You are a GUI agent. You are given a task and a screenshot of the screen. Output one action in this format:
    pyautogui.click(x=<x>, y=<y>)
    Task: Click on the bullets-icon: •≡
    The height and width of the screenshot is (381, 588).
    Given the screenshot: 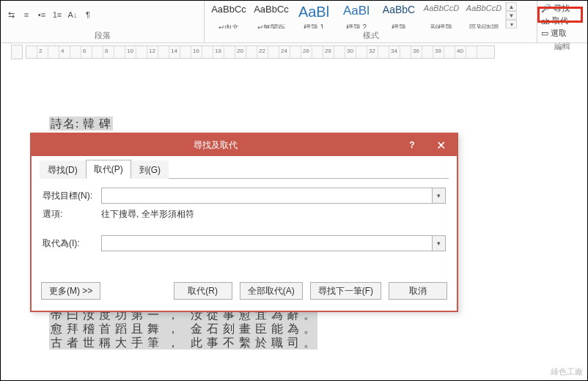 What is the action you would take?
    pyautogui.click(x=42, y=15)
    